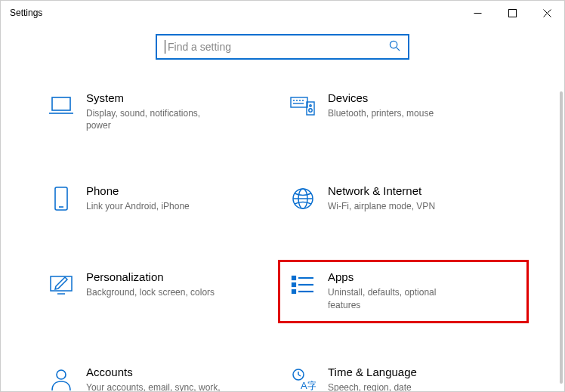  I want to click on category-personalization: Personalization Background, lock screen,…, so click(162, 292).